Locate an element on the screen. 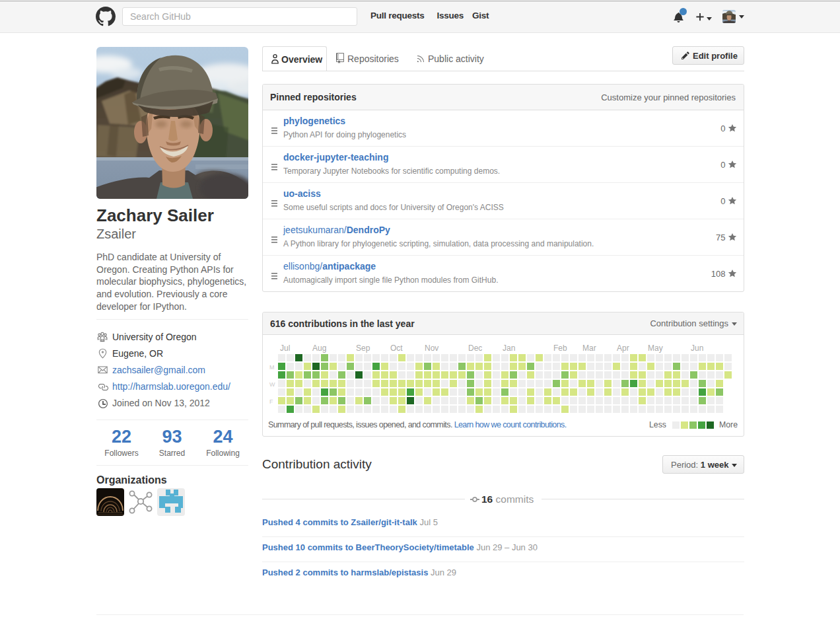 The image size is (840, 621). svg-text: Jul is located at coordinates (285, 348).